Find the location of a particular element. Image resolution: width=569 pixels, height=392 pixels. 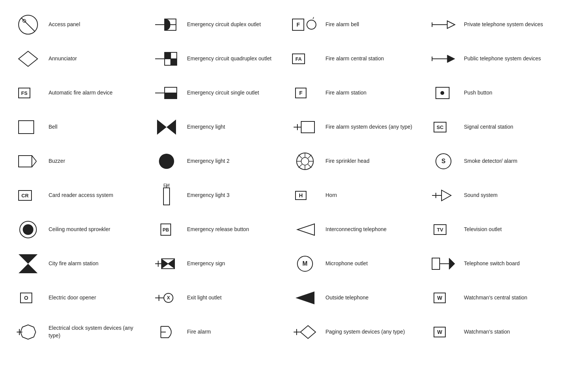

item-emergency-release: PB Emergency release button is located at coordinates (215, 230).